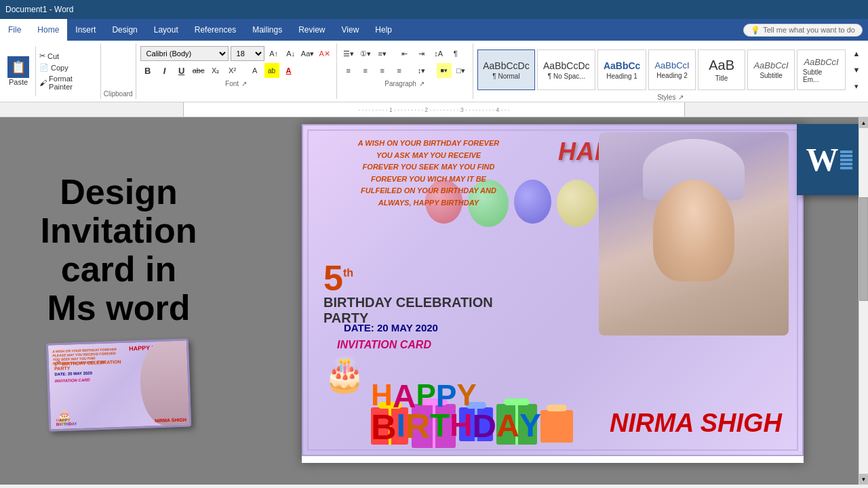  What do you see at coordinates (334, 278) in the screenshot?
I see `fifth-number: 5` at bounding box center [334, 278].